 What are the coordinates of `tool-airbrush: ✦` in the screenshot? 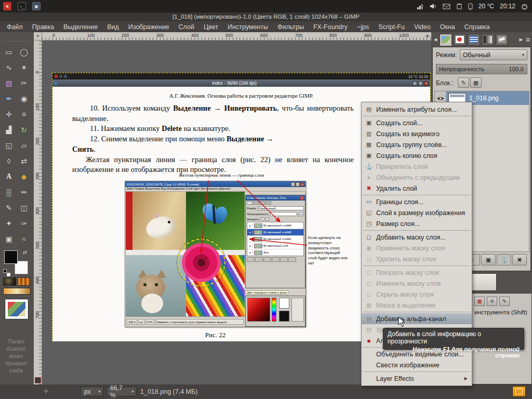 It's located at (9, 223).